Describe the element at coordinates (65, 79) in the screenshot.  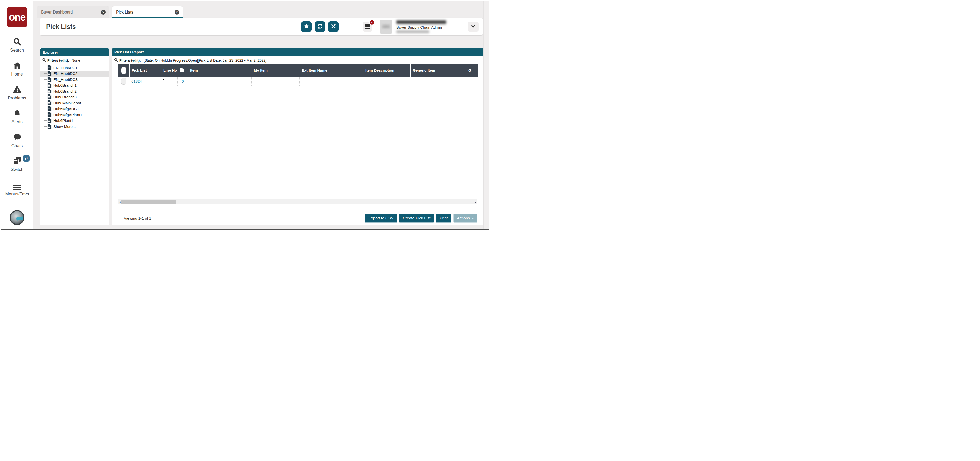
I see `tree-item-label: EN_Hub6DC3` at that location.